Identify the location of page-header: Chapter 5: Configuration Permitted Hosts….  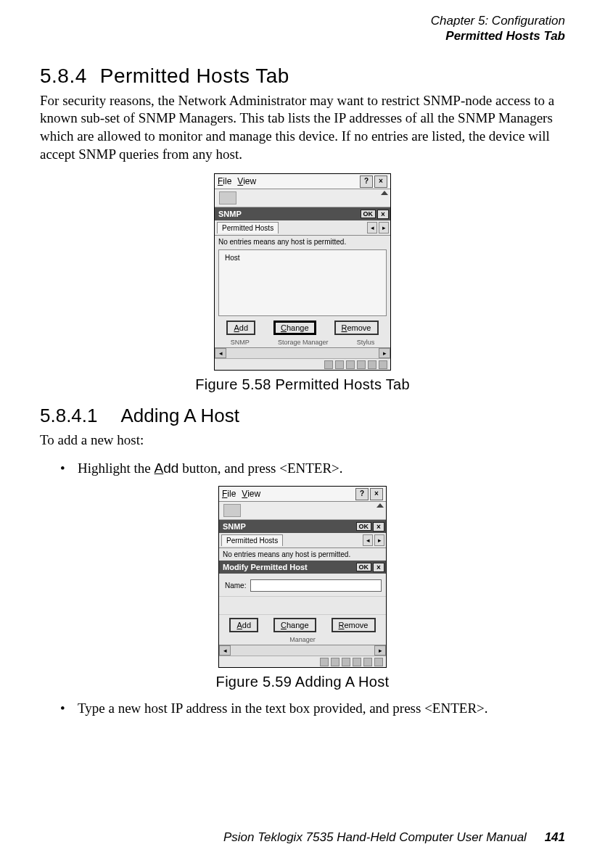
(302, 29).